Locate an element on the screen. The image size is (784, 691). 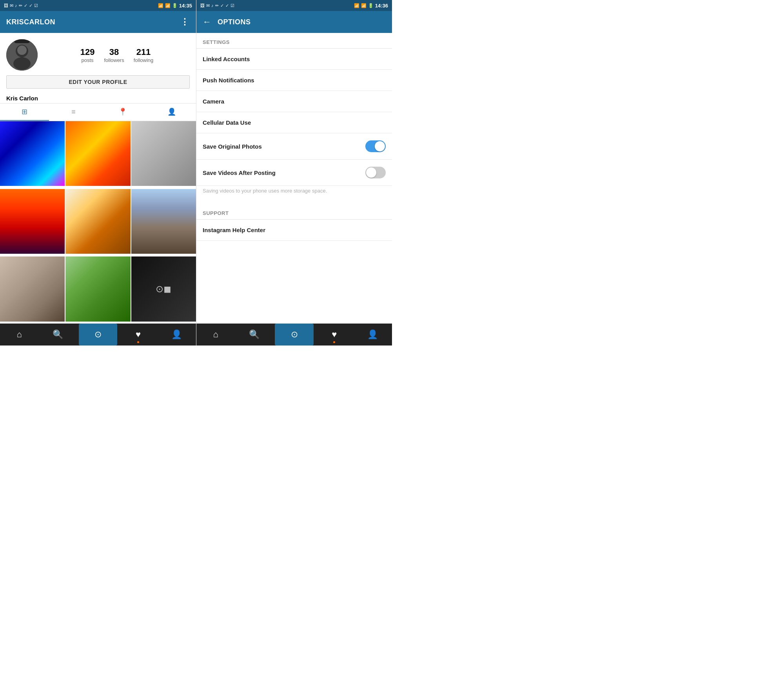
help-center-label: Instagram Help Center is located at coordinates (234, 230).